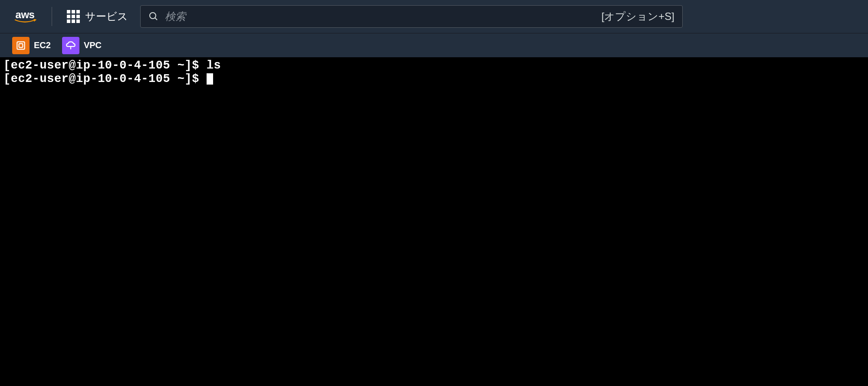 Image resolution: width=868 pixels, height=386 pixels. I want to click on service-label: VPC, so click(93, 45).